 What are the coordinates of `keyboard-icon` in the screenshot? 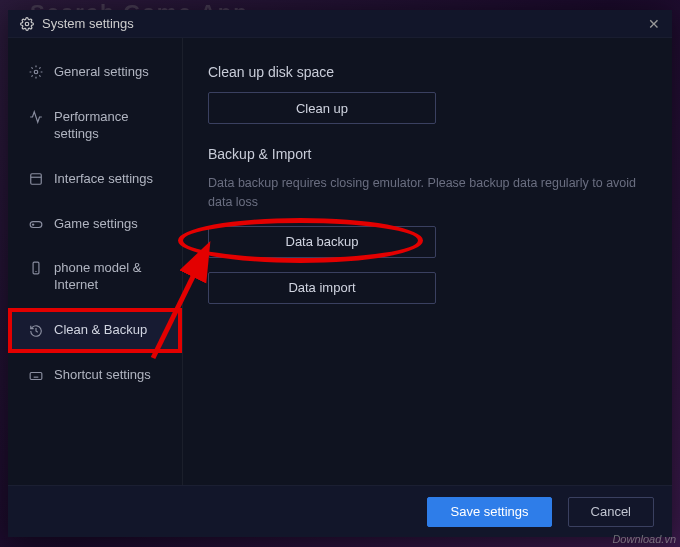 It's located at (36, 376).